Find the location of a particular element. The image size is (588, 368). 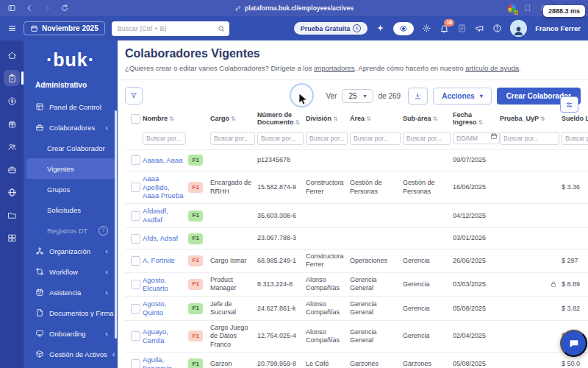

collaborator-name-link: Aguila, Benjamín is located at coordinates (165, 361).